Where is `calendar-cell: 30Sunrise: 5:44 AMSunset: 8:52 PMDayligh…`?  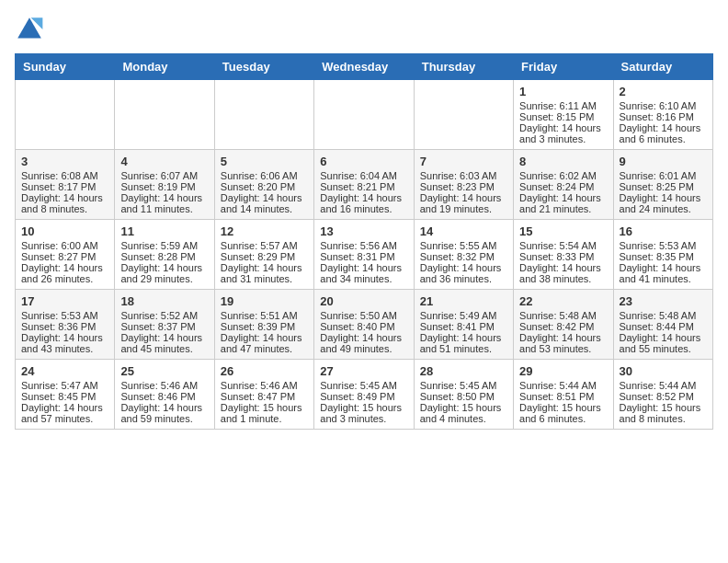
calendar-cell: 30Sunrise: 5:44 AMSunset: 8:52 PMDayligh… is located at coordinates (663, 395).